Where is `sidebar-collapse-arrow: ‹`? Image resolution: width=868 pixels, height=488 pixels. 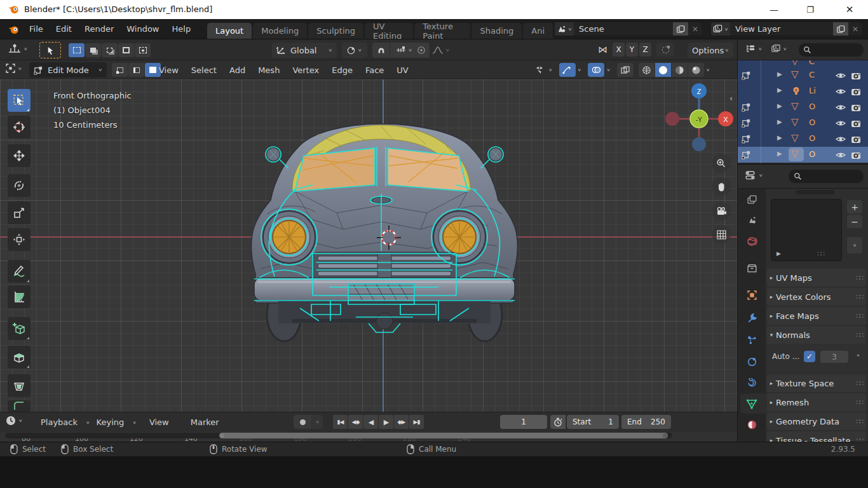 sidebar-collapse-arrow: ‹ is located at coordinates (731, 98).